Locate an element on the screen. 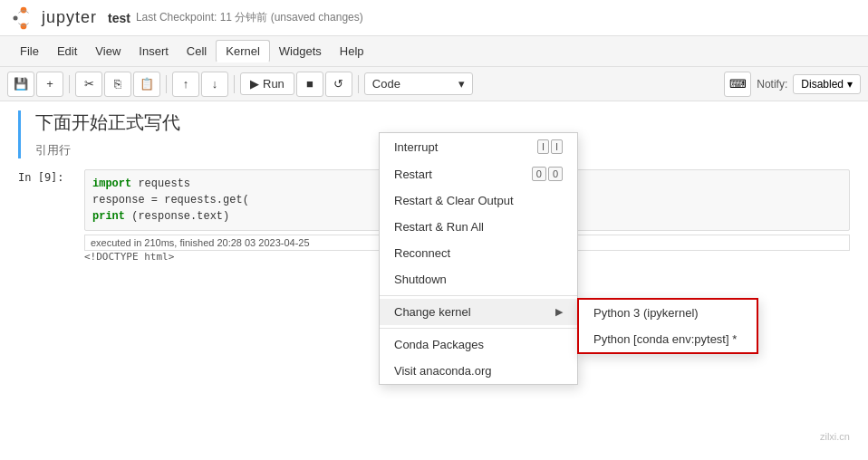  checkpoint-text: Last Checkpoint: 11 分钟前 (unsaved changes… is located at coordinates (250, 18).